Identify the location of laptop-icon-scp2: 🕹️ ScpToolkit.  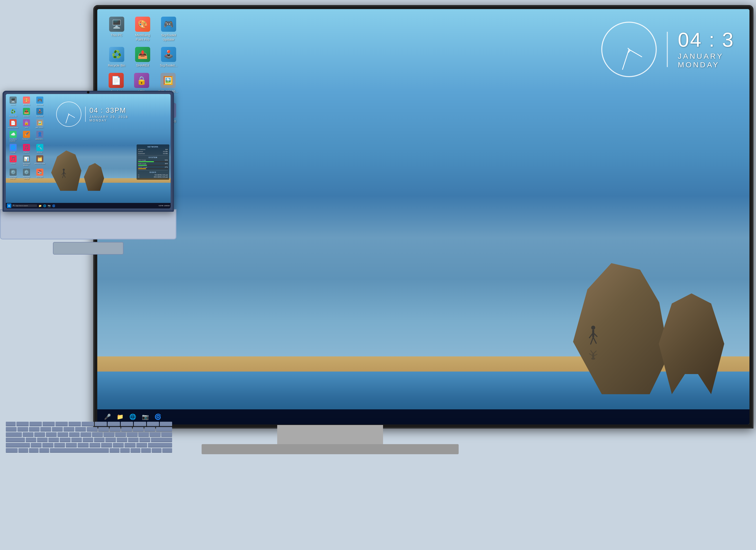
(40, 113).